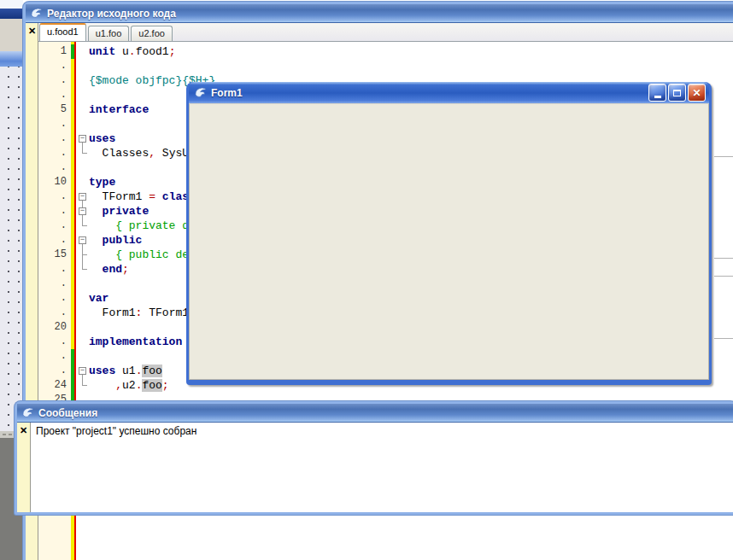 The image size is (733, 560). I want to click on gutter-line-number: 20, so click(54, 328).